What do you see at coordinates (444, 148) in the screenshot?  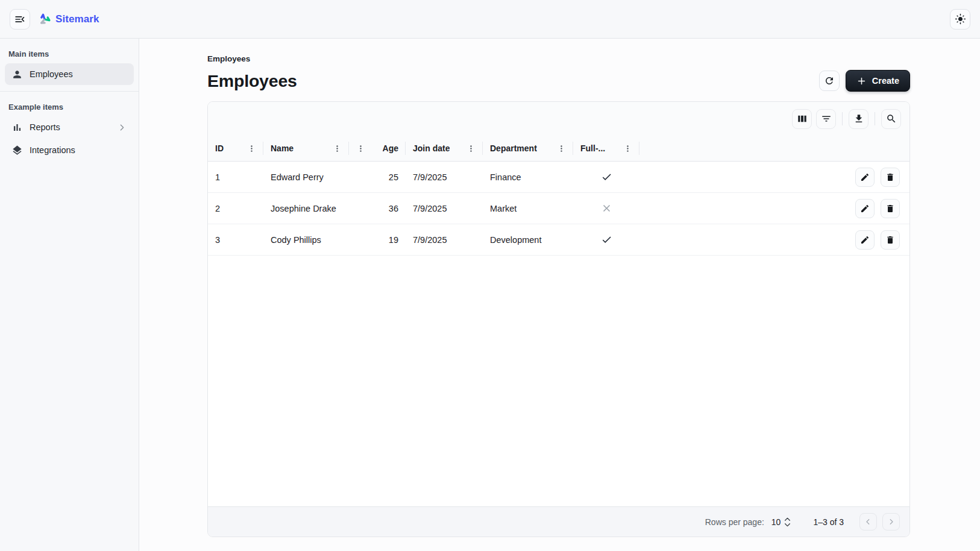 I see `column-header-join-date: Join date` at bounding box center [444, 148].